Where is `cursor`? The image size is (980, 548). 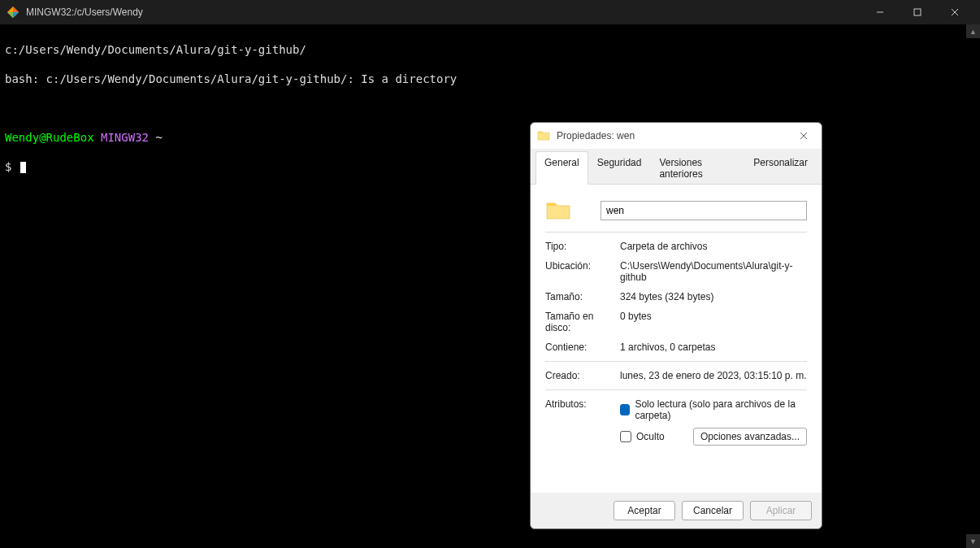 cursor is located at coordinates (23, 167).